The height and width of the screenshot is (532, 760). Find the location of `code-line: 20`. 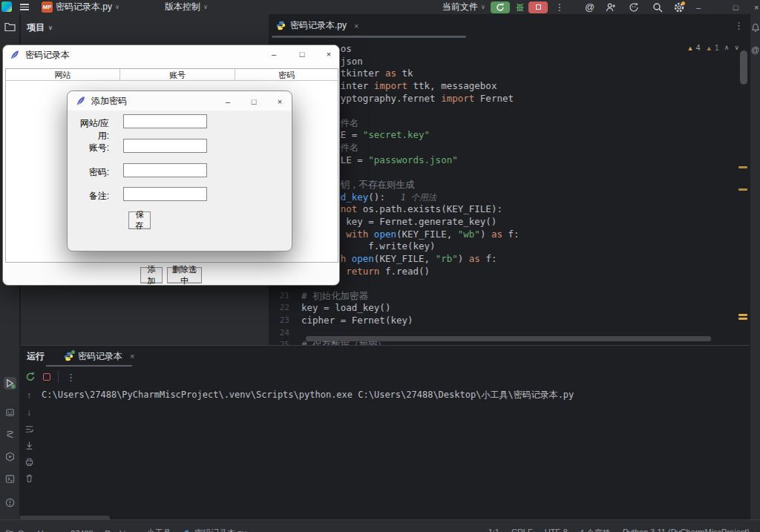

code-line: 20 is located at coordinates (509, 283).